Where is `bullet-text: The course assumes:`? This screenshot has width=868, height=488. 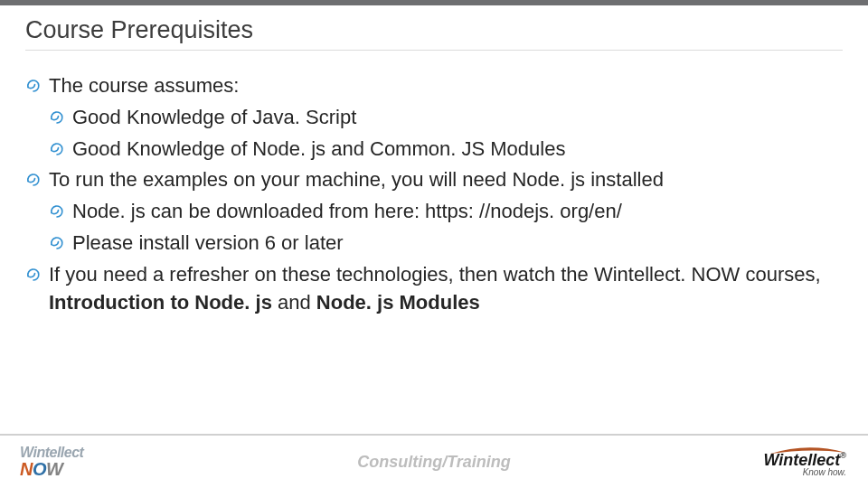 bullet-text: The course assumes: is located at coordinates (144, 85).